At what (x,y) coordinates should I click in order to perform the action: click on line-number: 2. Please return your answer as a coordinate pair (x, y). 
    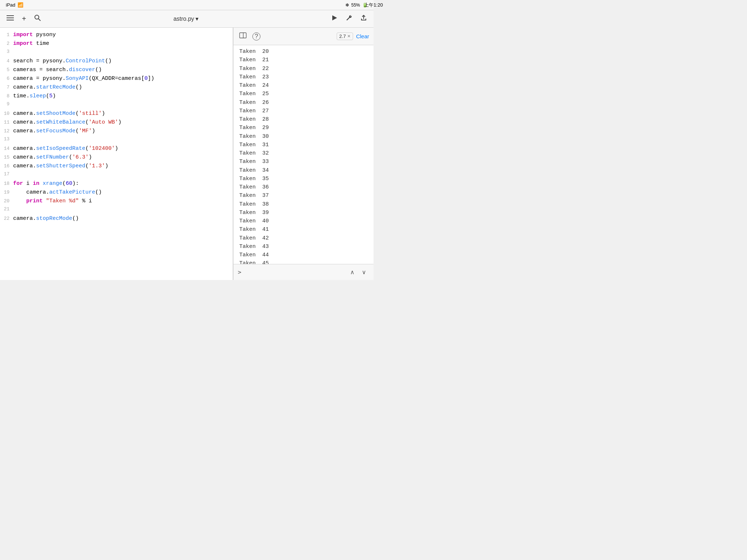
    Looking at the image, I should click on (7, 44).